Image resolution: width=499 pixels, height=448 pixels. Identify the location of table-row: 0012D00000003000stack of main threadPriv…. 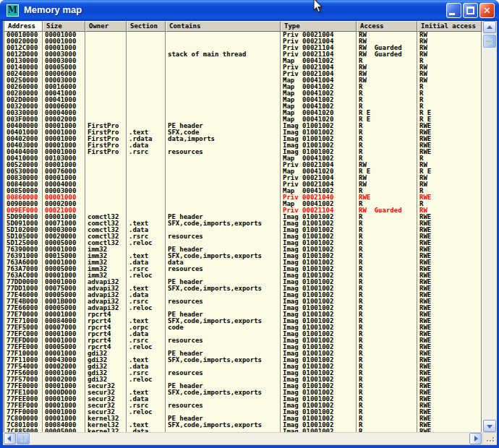
(243, 55).